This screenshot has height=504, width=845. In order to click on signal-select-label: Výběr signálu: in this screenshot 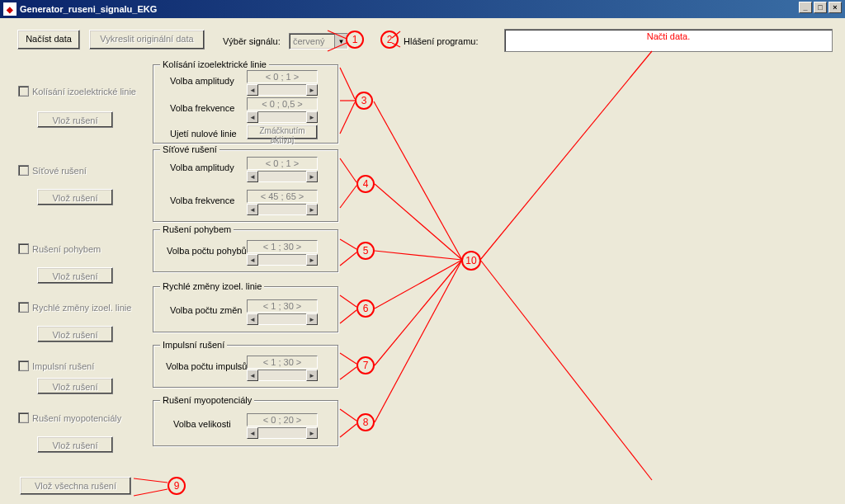, I will do `click(252, 41)`.